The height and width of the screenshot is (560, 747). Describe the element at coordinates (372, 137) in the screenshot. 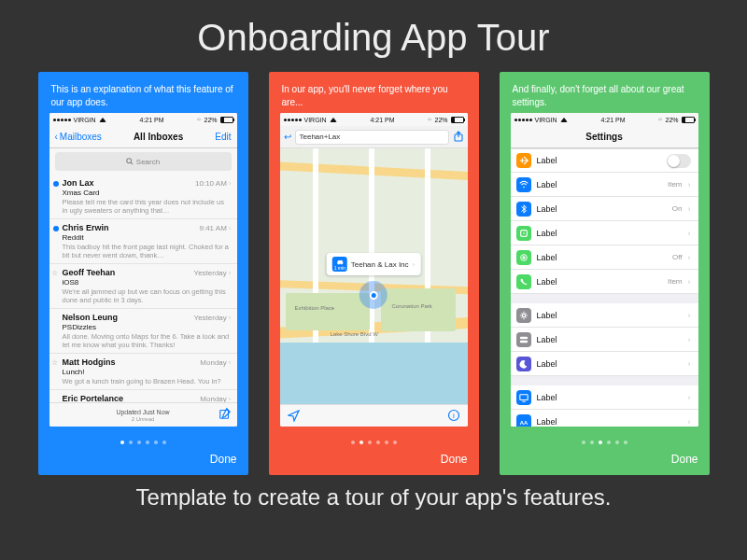

I see `map-search-input: Teehan+Lax` at that location.